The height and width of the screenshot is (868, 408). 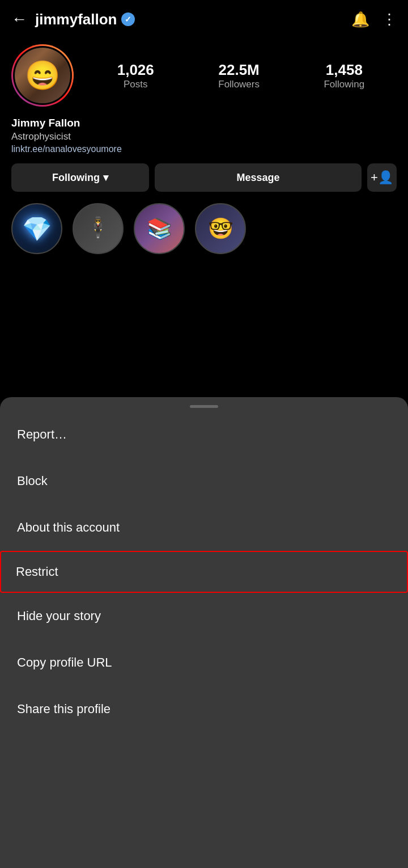 What do you see at coordinates (239, 76) in the screenshot?
I see `followers-stat: 22.5M Followers` at bounding box center [239, 76].